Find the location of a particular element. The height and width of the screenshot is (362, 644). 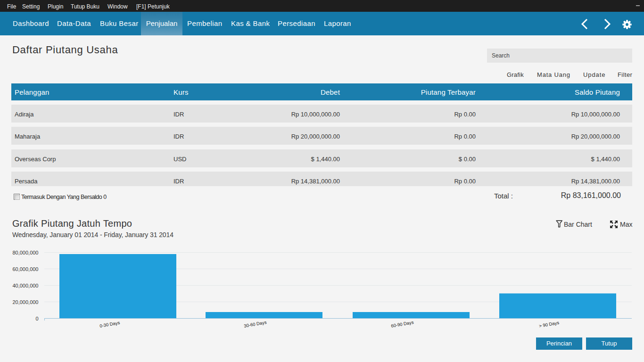

svg-text: 0 is located at coordinates (37, 319).